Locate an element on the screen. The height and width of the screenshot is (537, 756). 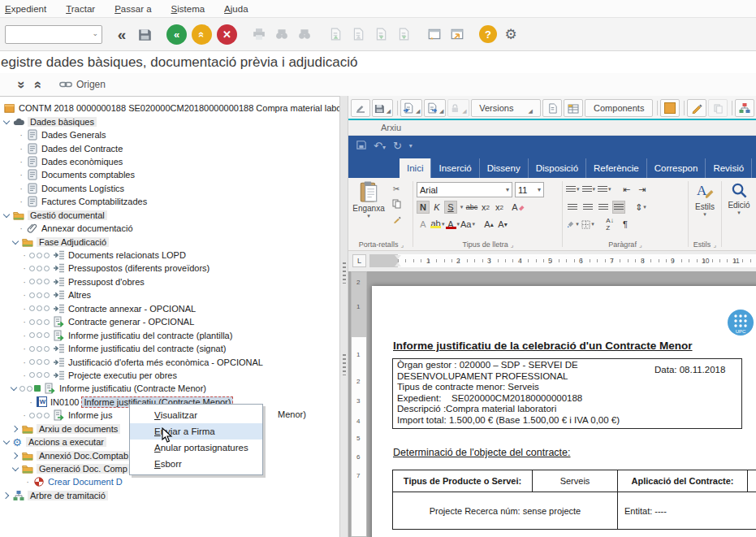
format-painter-button is located at coordinates (396, 219).